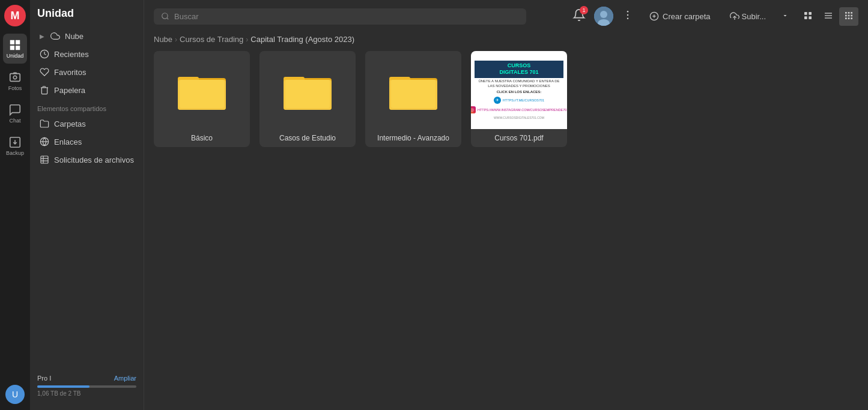  What do you see at coordinates (15, 153) in the screenshot?
I see `nav-backup-label: Backup` at bounding box center [15, 153].